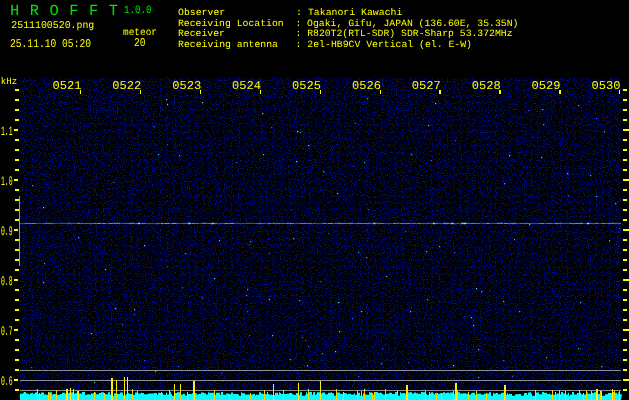 The image size is (629, 400). What do you see at coordinates (126, 86) in the screenshot?
I see `svg-text: 0522` at bounding box center [126, 86].